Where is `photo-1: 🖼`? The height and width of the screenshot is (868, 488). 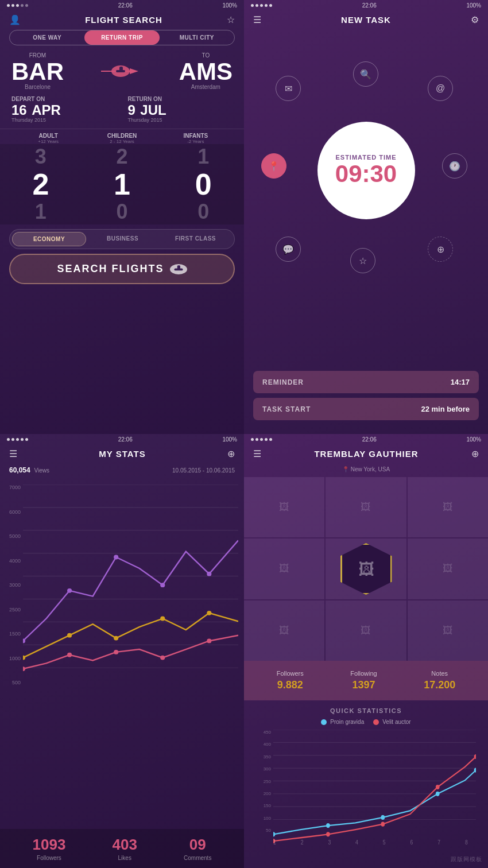 photo-1: 🖼 is located at coordinates (284, 507).